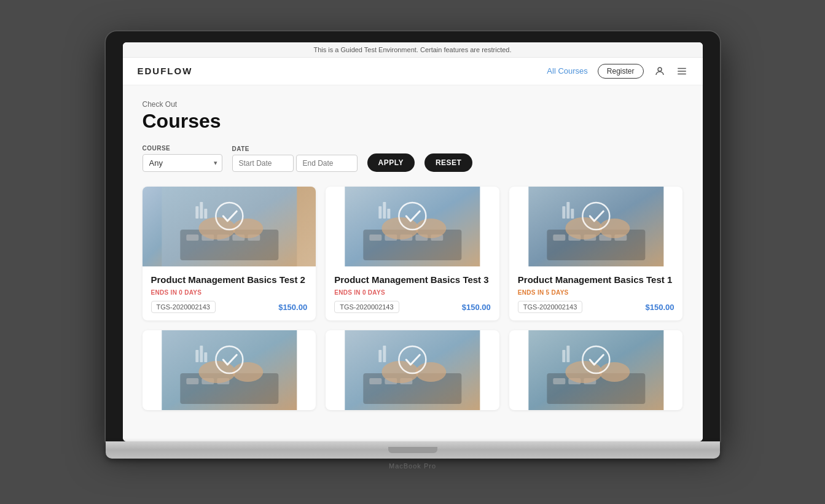 This screenshot has width=825, height=504. Describe the element at coordinates (596, 254) in the screenshot. I see `course-card-3: Product Management Basics Test 1 ENDS IN…` at that location.